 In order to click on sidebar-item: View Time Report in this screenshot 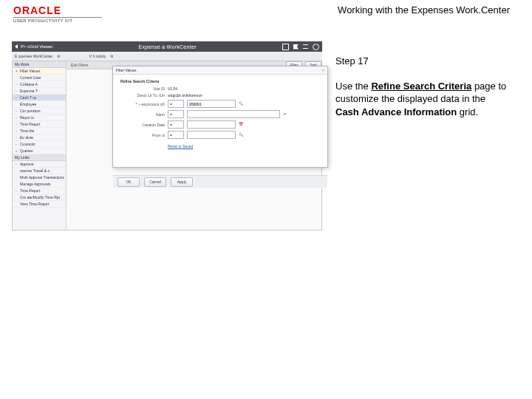, I will do `click(39, 204)`.